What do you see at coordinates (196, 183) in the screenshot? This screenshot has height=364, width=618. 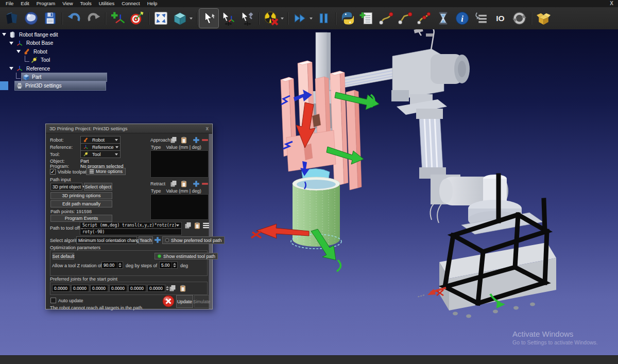 I see `retract-add-button` at bounding box center [196, 183].